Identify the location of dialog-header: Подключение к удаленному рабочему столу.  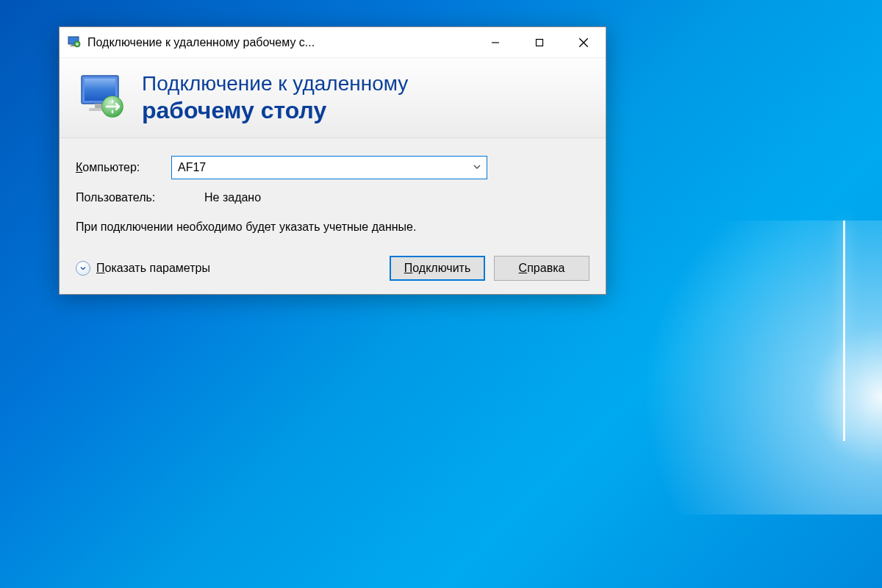
(332, 98).